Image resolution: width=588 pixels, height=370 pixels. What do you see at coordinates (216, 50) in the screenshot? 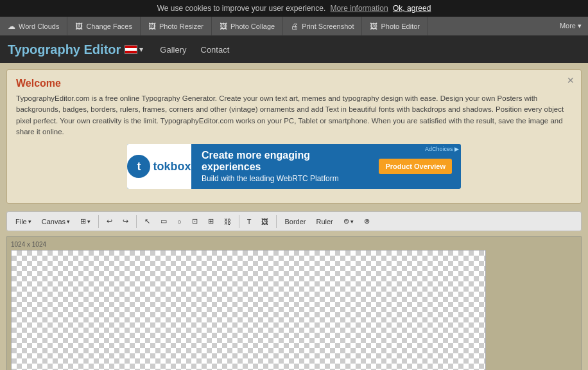
I see `nav-contact: Contact` at bounding box center [216, 50].